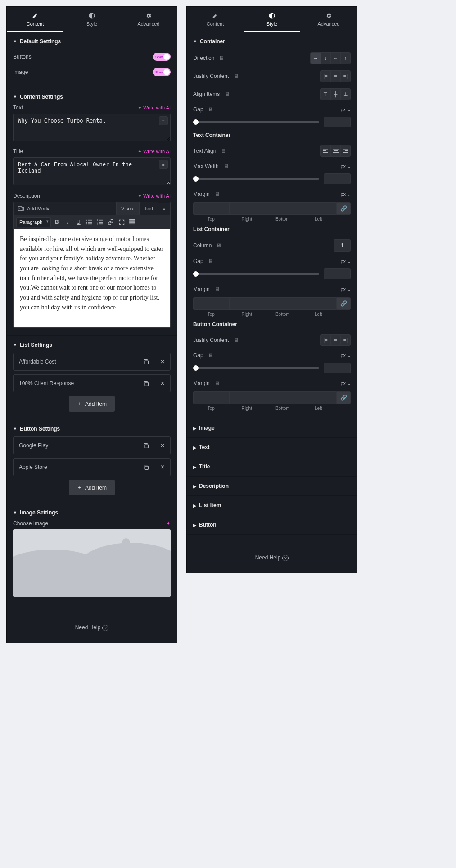 The height and width of the screenshot is (868, 456). I want to click on image-toggle: Show, so click(162, 72).